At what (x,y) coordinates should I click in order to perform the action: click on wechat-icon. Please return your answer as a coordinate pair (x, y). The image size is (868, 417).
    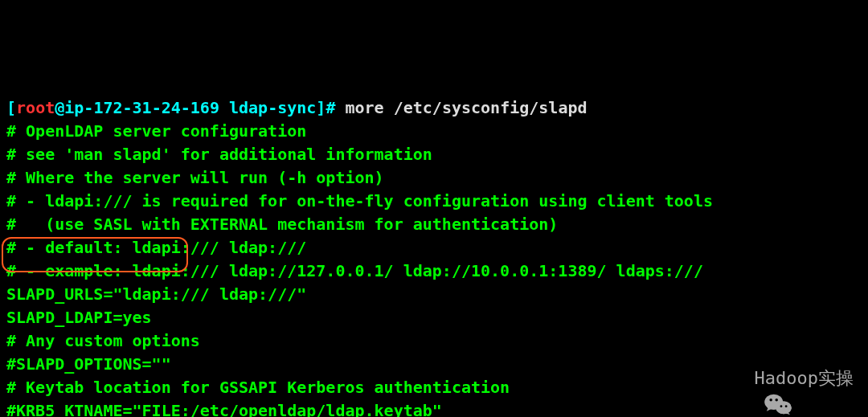
    Looking at the image, I should click on (735, 378).